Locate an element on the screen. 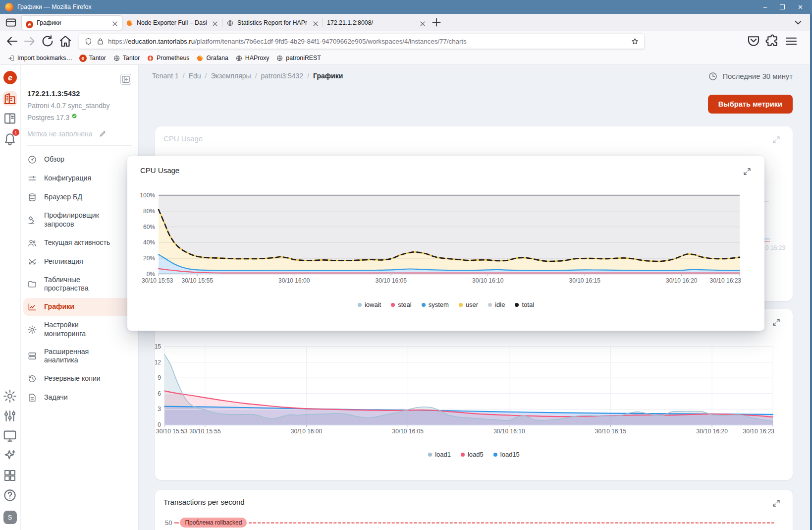  legend-item-total: total is located at coordinates (524, 304).